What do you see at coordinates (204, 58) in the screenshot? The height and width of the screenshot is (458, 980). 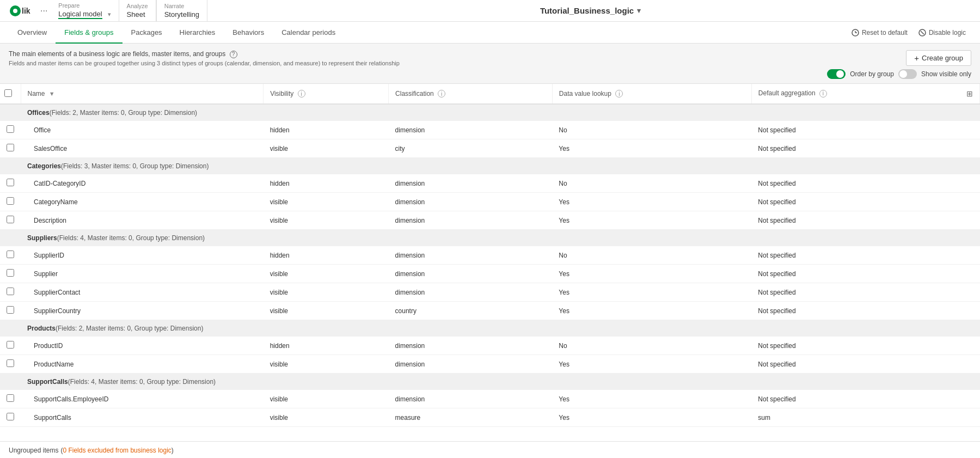 I see `description-block: The main elements of a business logic ar…` at bounding box center [204, 58].